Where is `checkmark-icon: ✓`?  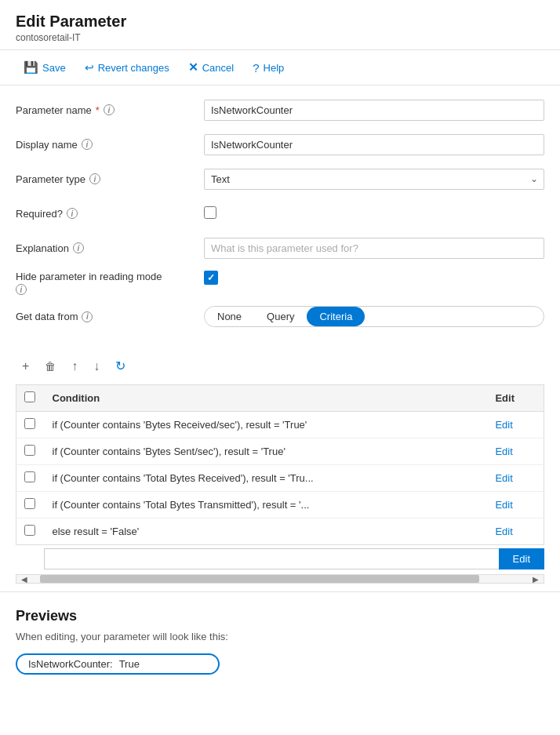 checkmark-icon: ✓ is located at coordinates (211, 278).